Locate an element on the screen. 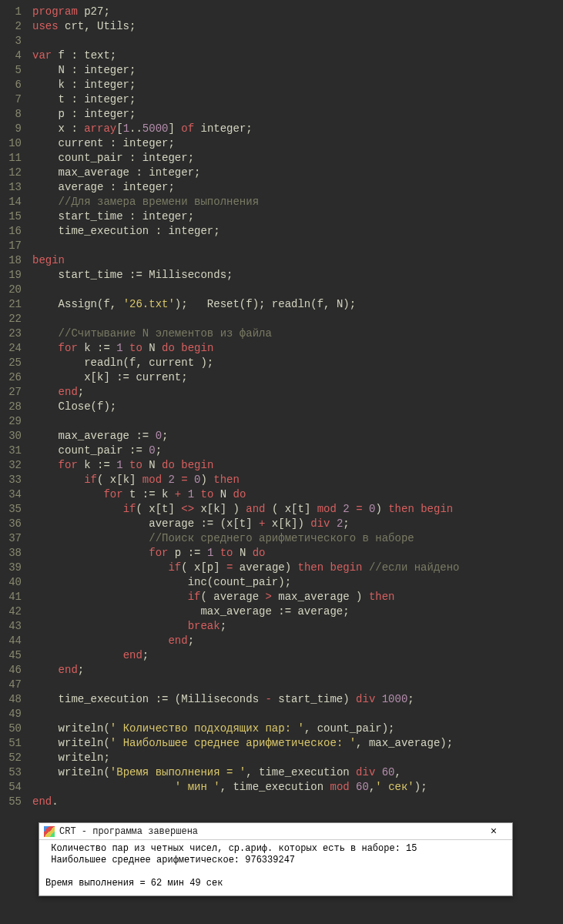 This screenshot has width=563, height=924. code-line: if( x[k] mod 2 = 0) then is located at coordinates (246, 480).